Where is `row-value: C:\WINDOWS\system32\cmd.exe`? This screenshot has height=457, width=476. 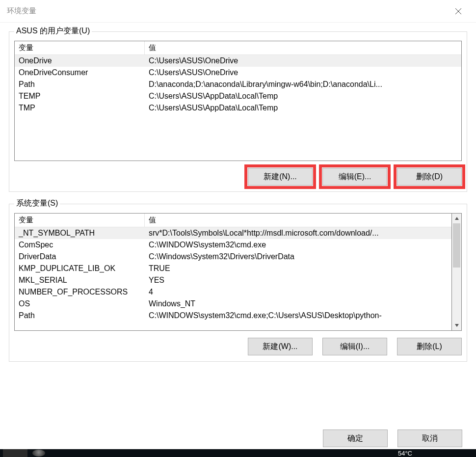
row-value: C:\WINDOWS\system32\cmd.exe is located at coordinates (298, 245).